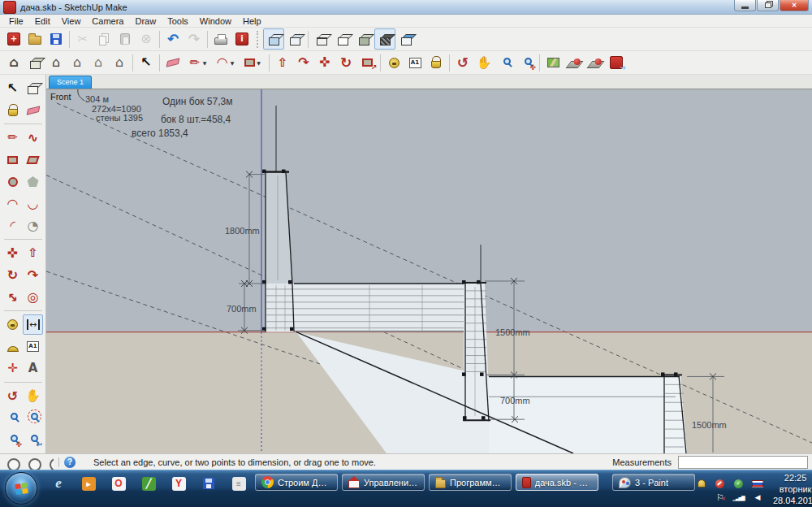  Describe the element at coordinates (346, 63) in the screenshot. I see `rotate-button: ↻` at that location.